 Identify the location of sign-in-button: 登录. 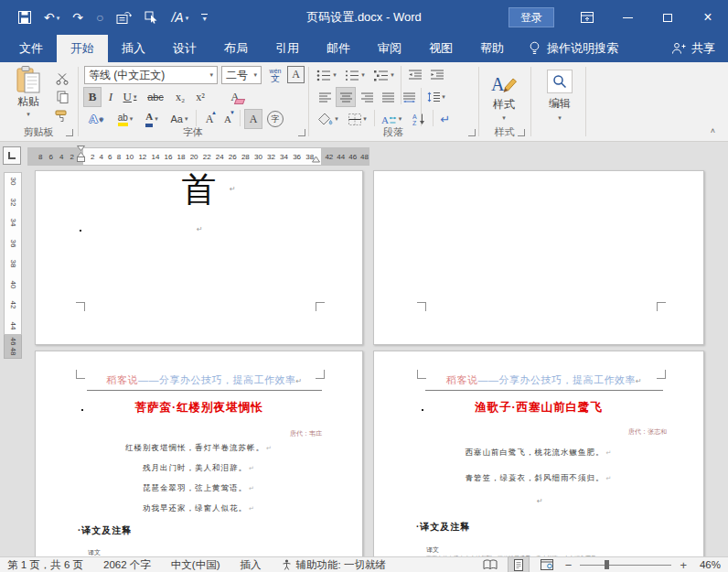
(531, 17).